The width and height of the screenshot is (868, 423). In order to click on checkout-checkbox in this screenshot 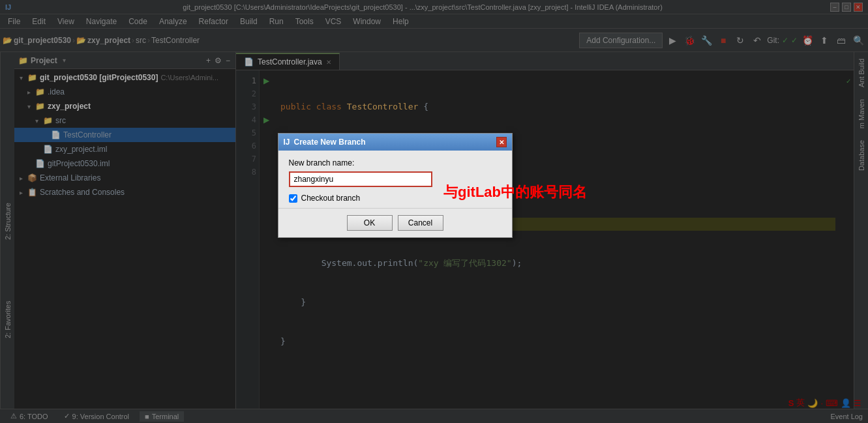, I will do `click(293, 198)`.